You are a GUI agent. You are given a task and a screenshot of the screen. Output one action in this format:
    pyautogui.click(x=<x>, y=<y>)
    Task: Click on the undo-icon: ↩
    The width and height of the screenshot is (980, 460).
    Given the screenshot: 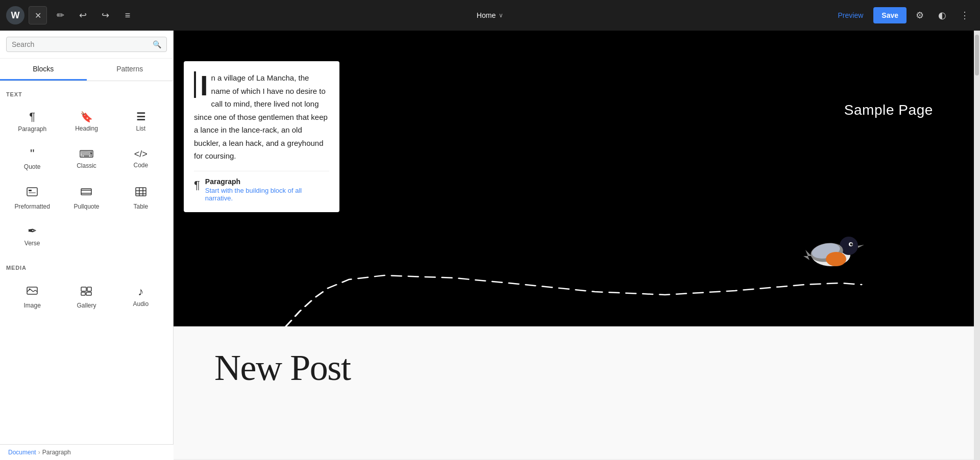 What is the action you would take?
    pyautogui.click(x=83, y=15)
    